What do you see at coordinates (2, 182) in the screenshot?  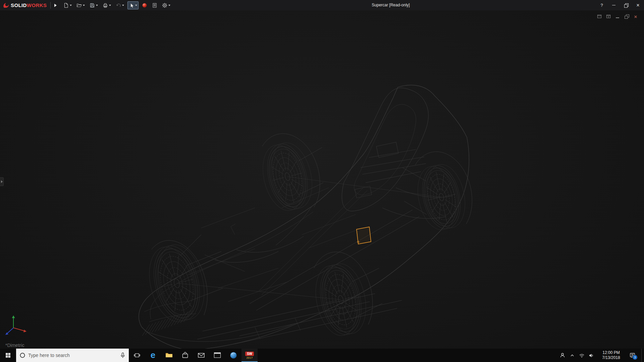 I see `chevron-right-icon` at bounding box center [2, 182].